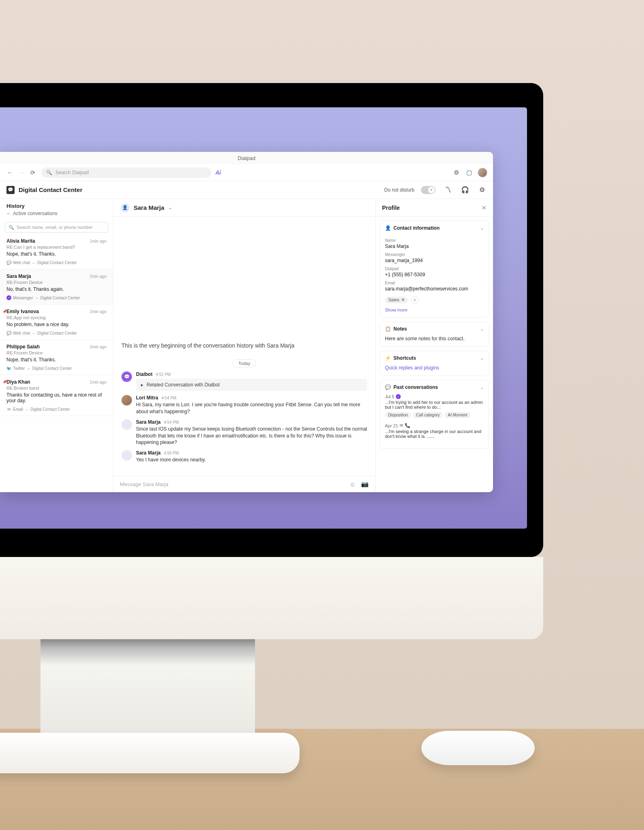 This screenshot has width=644, height=830. Describe the element at coordinates (428, 190) in the screenshot. I see `dnd-toggle: ✕` at that location.